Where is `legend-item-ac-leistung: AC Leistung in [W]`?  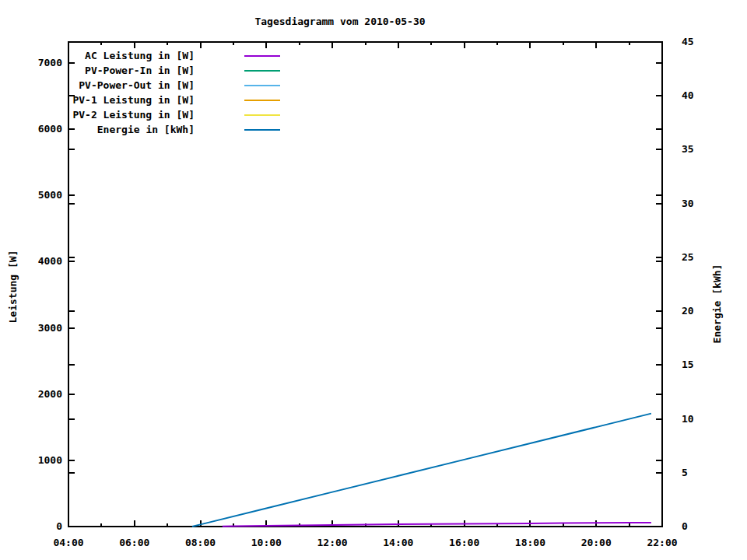
legend-item-ac-leistung: AC Leistung in [W] is located at coordinates (148, 56).